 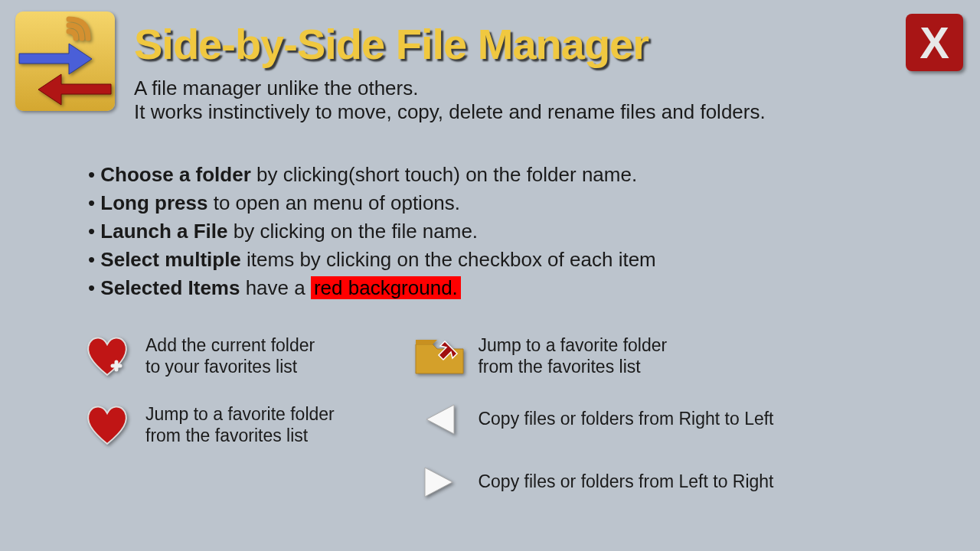 I want to click on folder-arrow-icon, so click(x=439, y=357).